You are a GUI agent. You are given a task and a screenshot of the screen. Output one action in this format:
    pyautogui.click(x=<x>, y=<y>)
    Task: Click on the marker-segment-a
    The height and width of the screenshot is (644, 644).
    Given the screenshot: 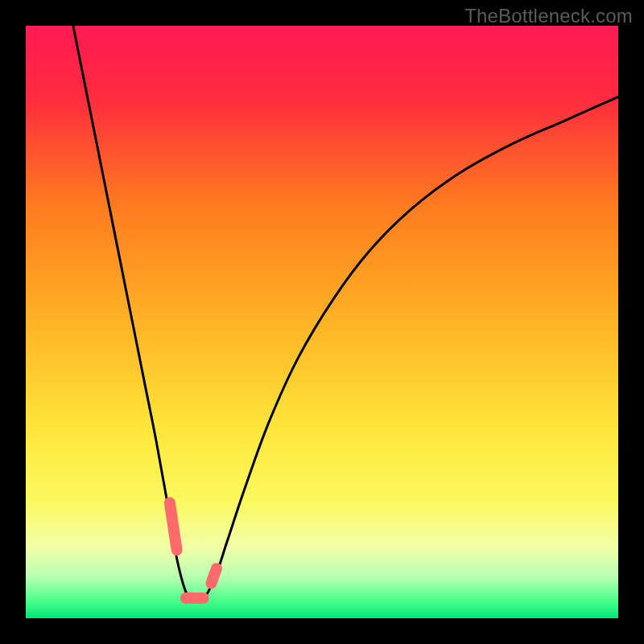 What is the action you would take?
    pyautogui.click(x=174, y=526)
    